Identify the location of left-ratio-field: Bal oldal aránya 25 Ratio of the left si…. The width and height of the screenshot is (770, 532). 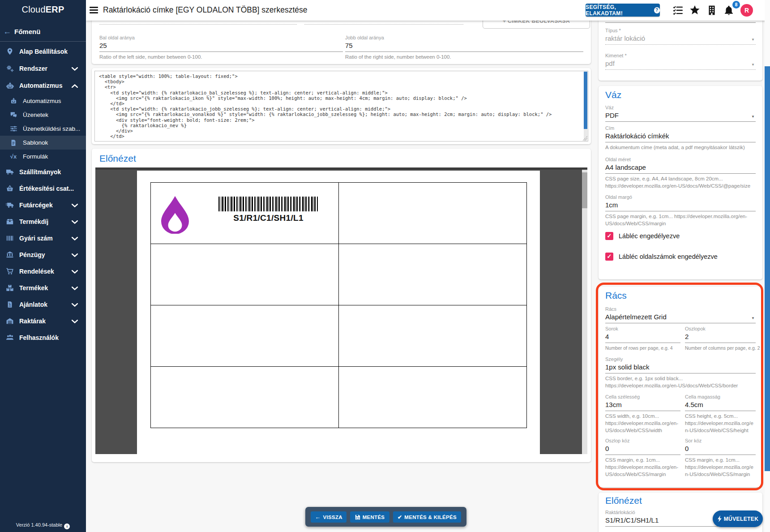
(221, 48).